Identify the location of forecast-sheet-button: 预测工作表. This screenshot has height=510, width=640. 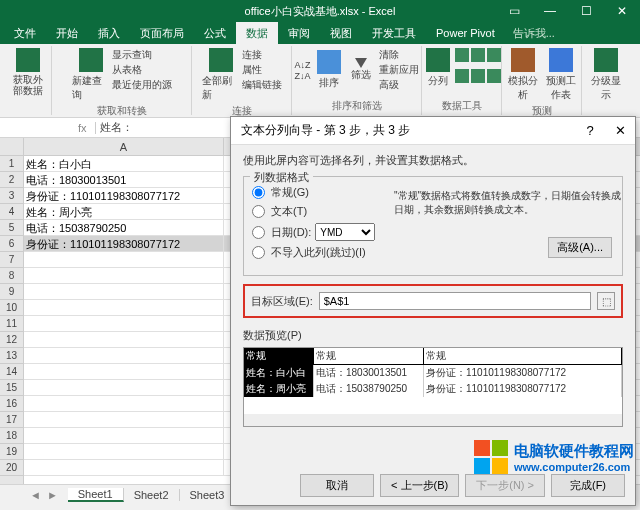
(561, 75).